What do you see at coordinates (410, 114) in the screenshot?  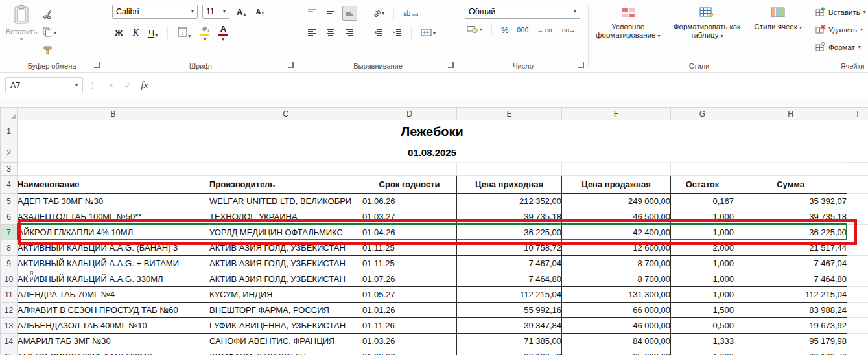 I see `column-header-D: D` at bounding box center [410, 114].